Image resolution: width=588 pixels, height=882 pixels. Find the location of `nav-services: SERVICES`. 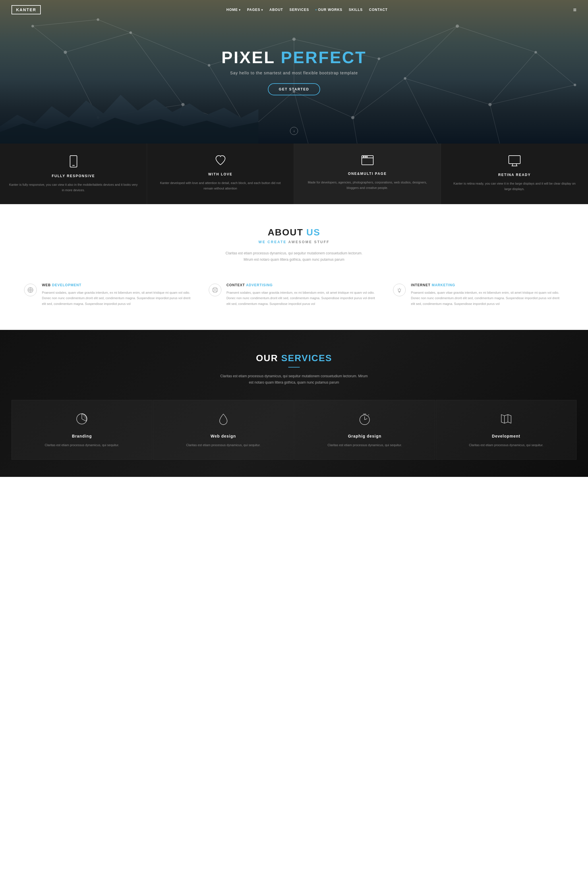

nav-services: SERVICES is located at coordinates (299, 10).